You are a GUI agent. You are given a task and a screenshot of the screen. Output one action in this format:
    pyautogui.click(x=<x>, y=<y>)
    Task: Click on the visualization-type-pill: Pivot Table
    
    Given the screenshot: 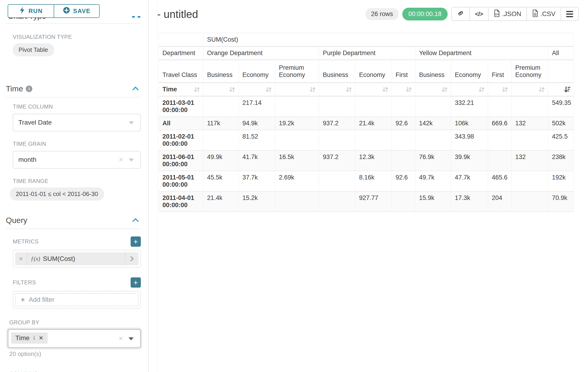 What is the action you would take?
    pyautogui.click(x=33, y=50)
    